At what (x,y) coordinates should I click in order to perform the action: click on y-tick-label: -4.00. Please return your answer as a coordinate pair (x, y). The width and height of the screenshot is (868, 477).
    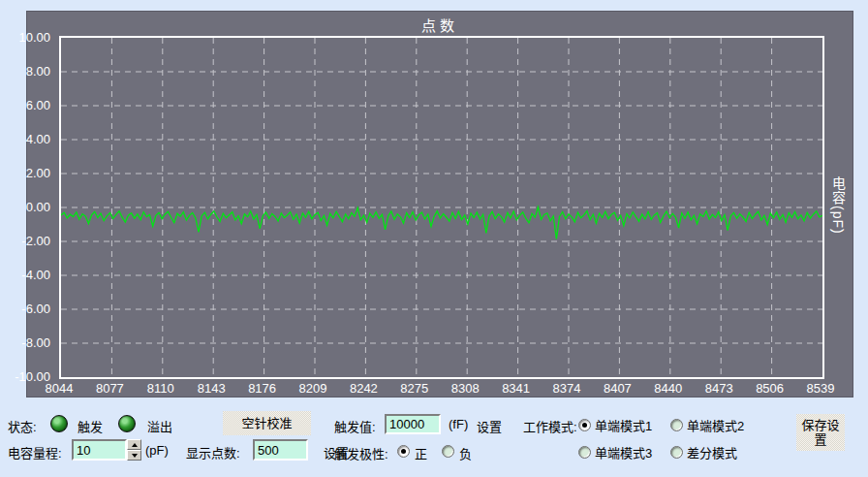
    Looking at the image, I should click on (25, 275).